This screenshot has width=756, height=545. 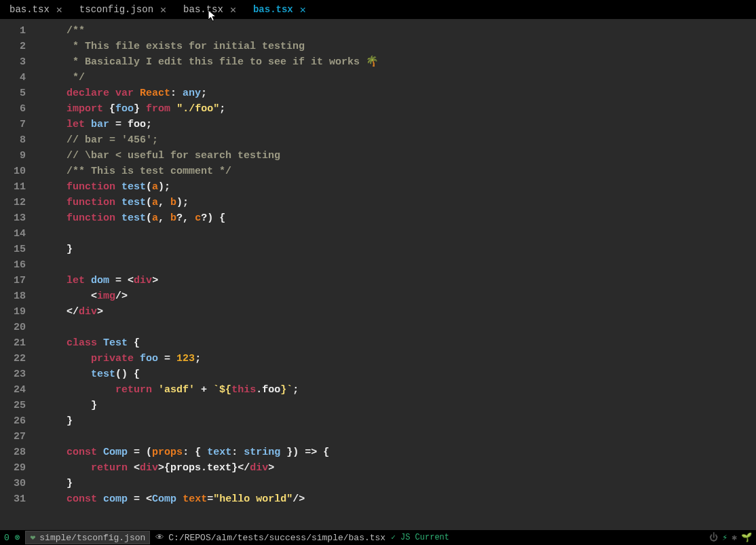 What do you see at coordinates (160, 538) in the screenshot?
I see `eye-icon: 👁` at bounding box center [160, 538].